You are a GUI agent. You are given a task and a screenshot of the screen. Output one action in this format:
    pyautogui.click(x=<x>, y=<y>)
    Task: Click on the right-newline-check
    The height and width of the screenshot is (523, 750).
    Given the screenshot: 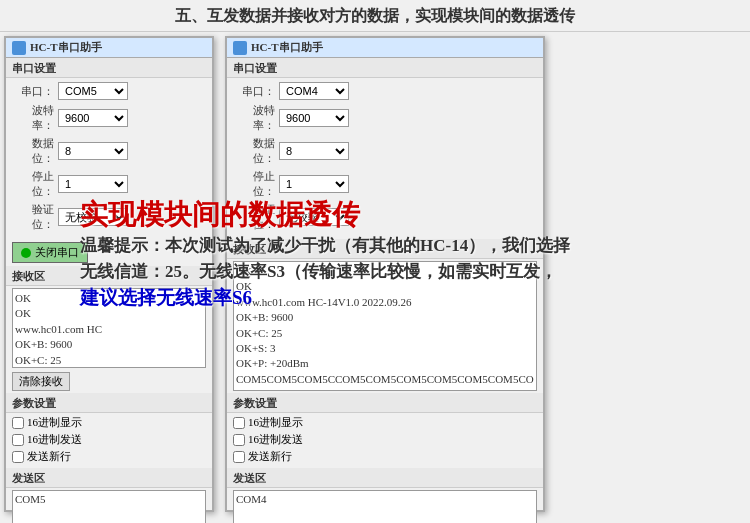 What is the action you would take?
    pyautogui.click(x=239, y=457)
    